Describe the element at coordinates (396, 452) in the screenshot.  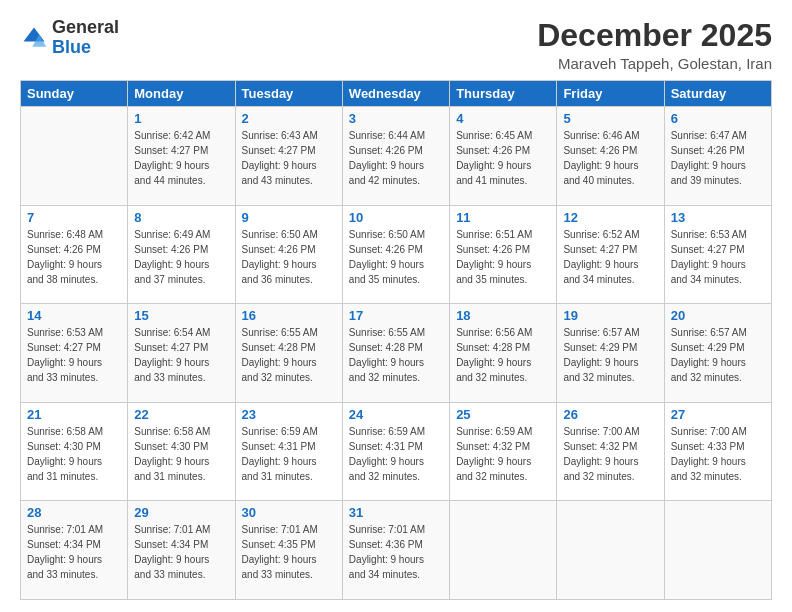
I see `day-cell: 24Sunrise: 6:59 AMSunset: 4:31 PMDayligh…` at that location.